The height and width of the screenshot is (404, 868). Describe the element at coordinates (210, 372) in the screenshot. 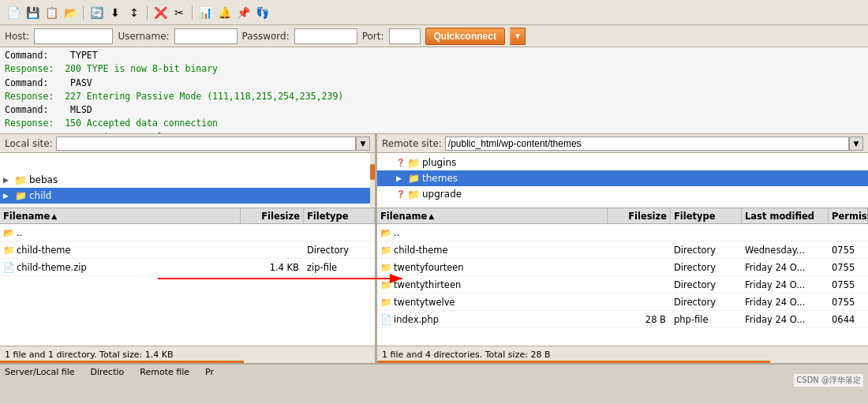

I see `bottom-pr: Pr` at that location.